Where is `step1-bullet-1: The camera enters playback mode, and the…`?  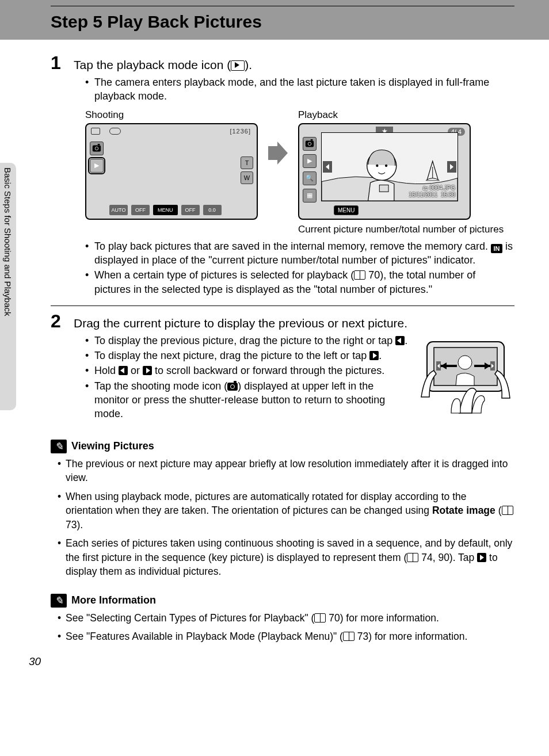
step1-bullet-1: The camera enters playback mode, and the… is located at coordinates (300, 90).